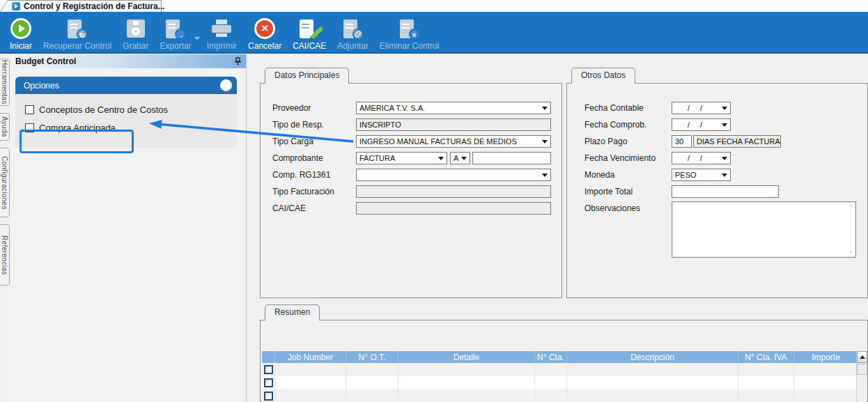 The image size is (868, 402). I want to click on panel-title: Budget Control, so click(46, 61).